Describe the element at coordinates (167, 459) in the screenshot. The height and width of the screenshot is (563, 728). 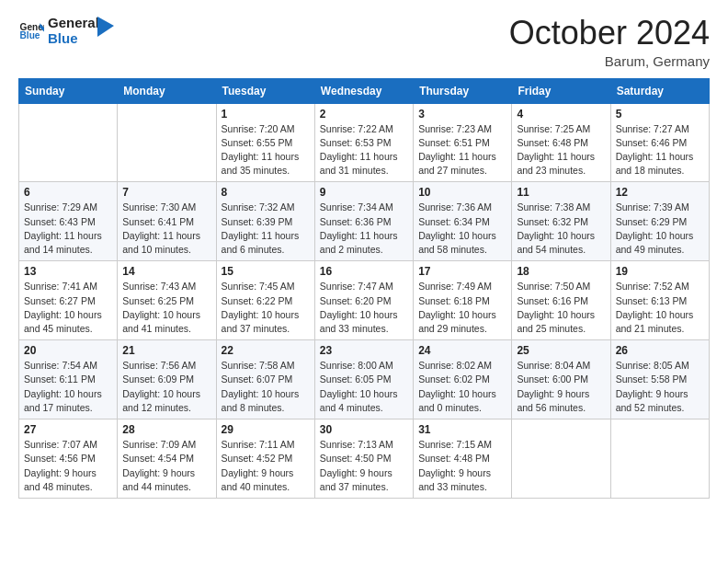
I see `table-row: 28Sunrise: 7:09 AMSunset: 4:54 PMDayligh…` at that location.